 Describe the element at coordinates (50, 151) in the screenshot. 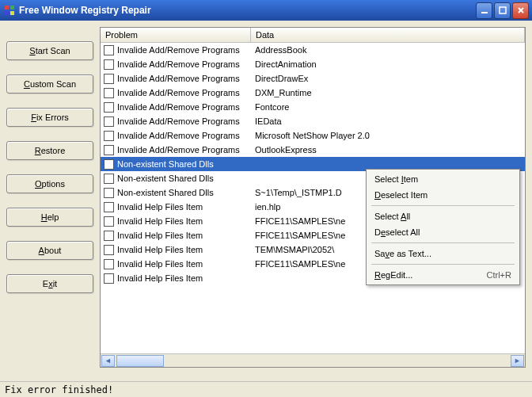

I see `sidebar-button-3: Restore` at that location.